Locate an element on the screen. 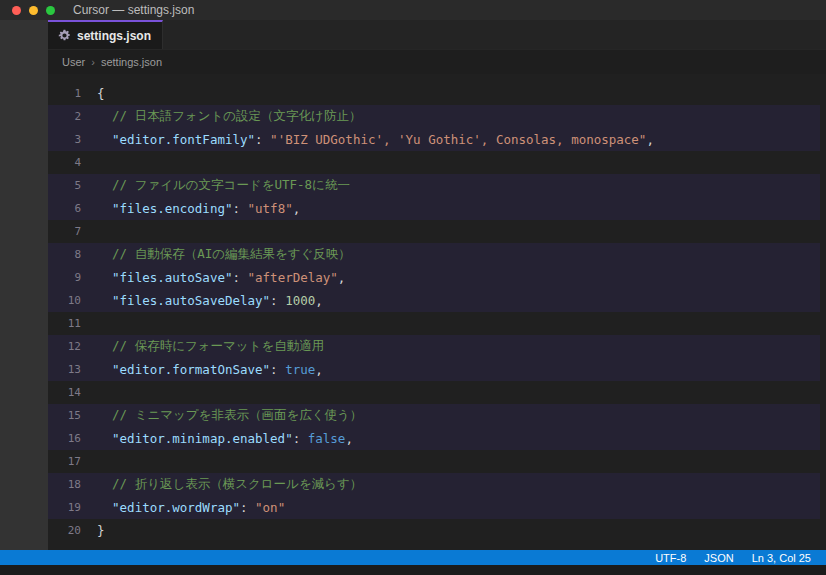 The height and width of the screenshot is (575, 826). code-line-10: 10 "files.autoSaveDelay": 1000, is located at coordinates (434, 300).